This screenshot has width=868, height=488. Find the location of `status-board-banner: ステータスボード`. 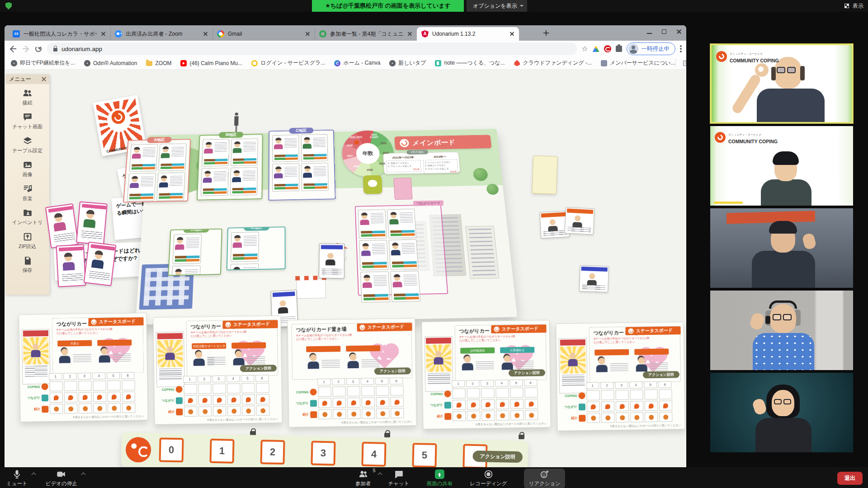

status-board-banner: ステータスボード is located at coordinates (116, 322).